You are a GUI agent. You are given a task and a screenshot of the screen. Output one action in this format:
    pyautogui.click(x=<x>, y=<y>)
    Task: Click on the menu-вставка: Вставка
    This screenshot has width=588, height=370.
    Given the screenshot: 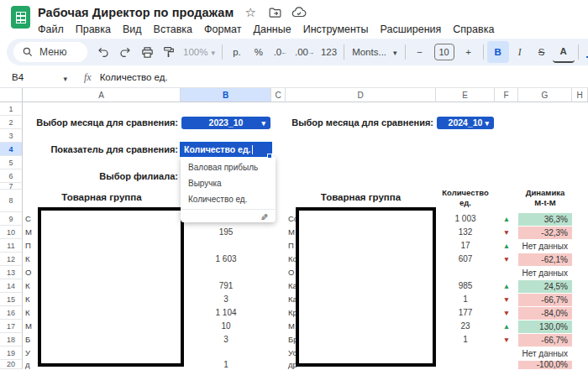 What is the action you would take?
    pyautogui.click(x=173, y=29)
    